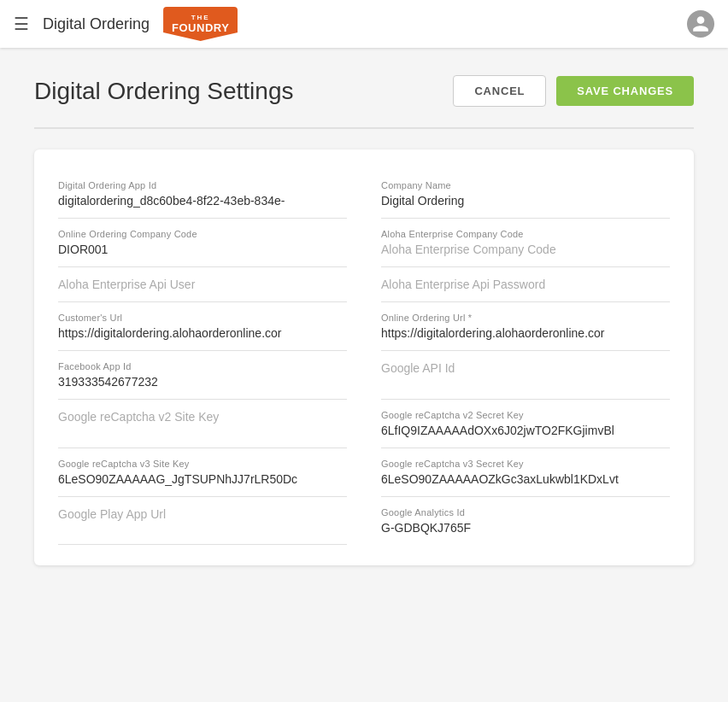 The height and width of the screenshot is (702, 728). What do you see at coordinates (21, 24) in the screenshot?
I see `menu-icon: ☰` at bounding box center [21, 24].